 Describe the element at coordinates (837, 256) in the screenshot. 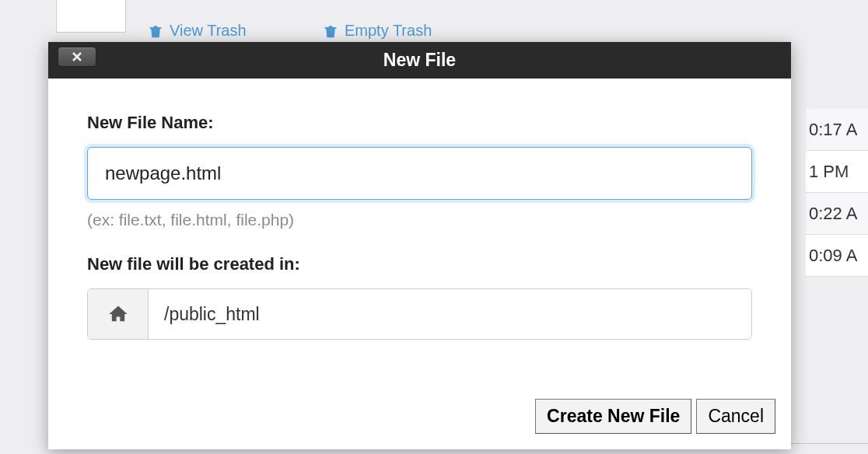

I see `bg-time-row: 0:09 A` at that location.